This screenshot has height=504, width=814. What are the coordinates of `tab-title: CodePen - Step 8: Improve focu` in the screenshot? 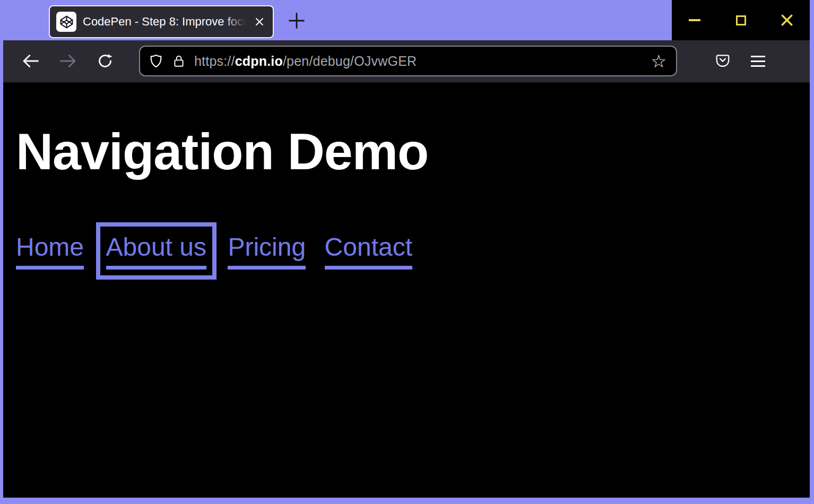 It's located at (164, 22).